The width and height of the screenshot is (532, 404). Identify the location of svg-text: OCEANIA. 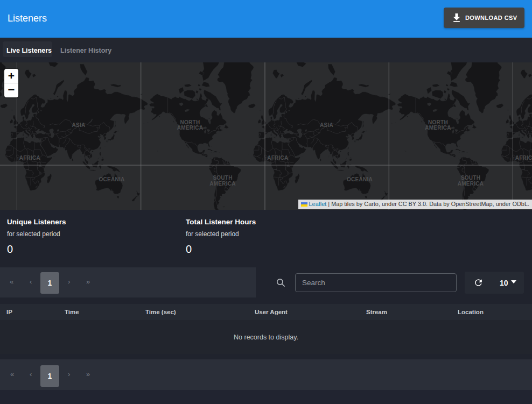
(360, 180).